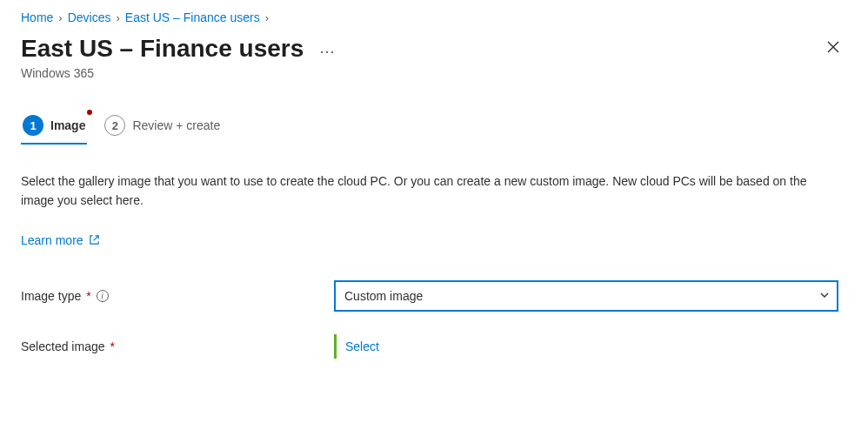  What do you see at coordinates (825, 296) in the screenshot?
I see `chevron-down-icon` at bounding box center [825, 296].